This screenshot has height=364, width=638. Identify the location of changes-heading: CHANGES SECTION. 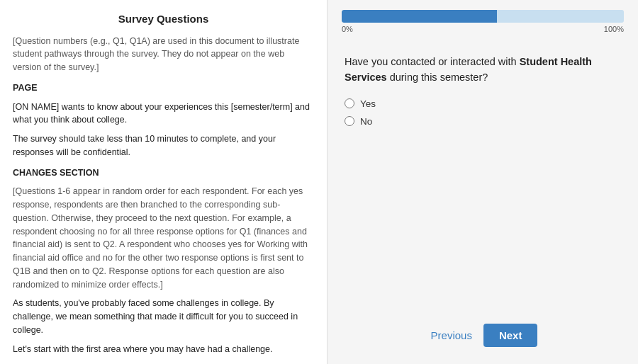
(163, 173).